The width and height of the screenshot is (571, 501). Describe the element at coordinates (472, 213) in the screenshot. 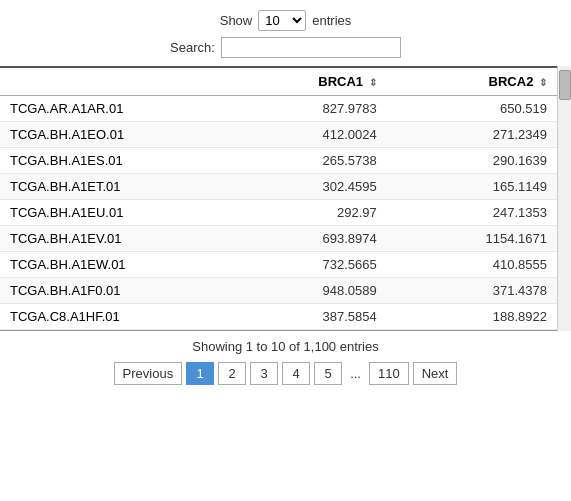

I see `cell-brca2: 247.1353` at that location.